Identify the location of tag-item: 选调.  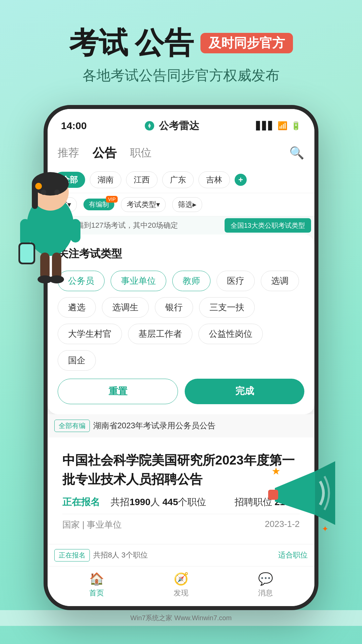
(280, 281).